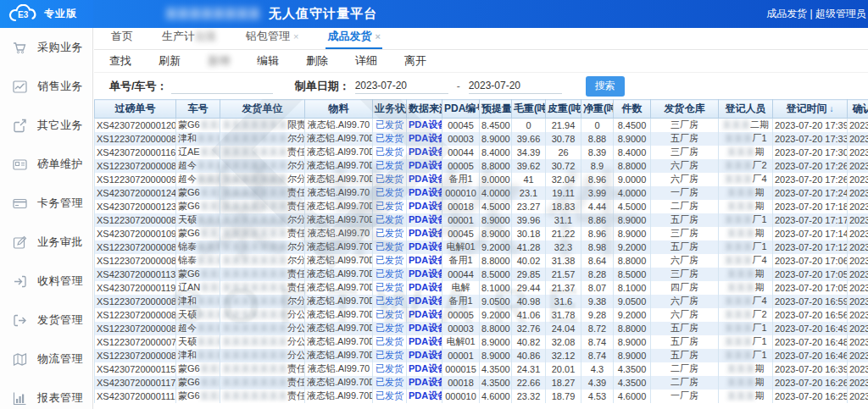 Image resolution: width=868 pixels, height=409 pixels. I want to click on sidebar-item-receive: 收料管理, so click(46, 281).